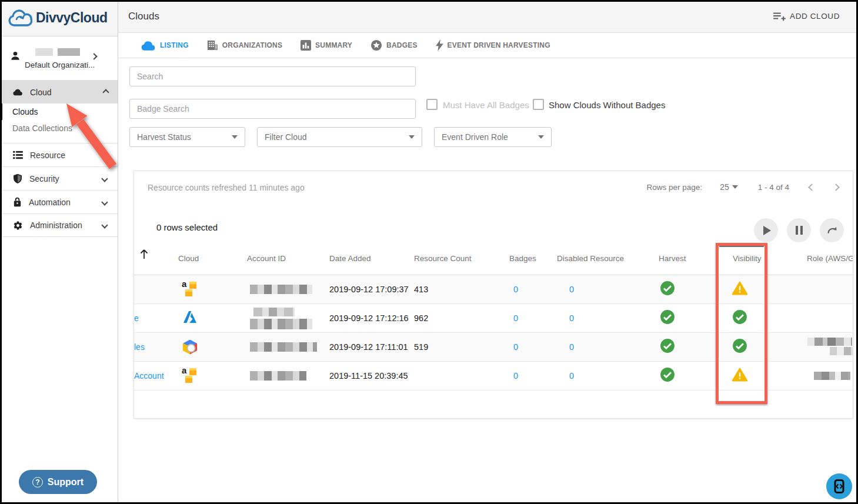 The height and width of the screenshot is (504, 858). What do you see at coordinates (187, 137) in the screenshot?
I see `harvest-status-dropdown: Harvest Status` at bounding box center [187, 137].